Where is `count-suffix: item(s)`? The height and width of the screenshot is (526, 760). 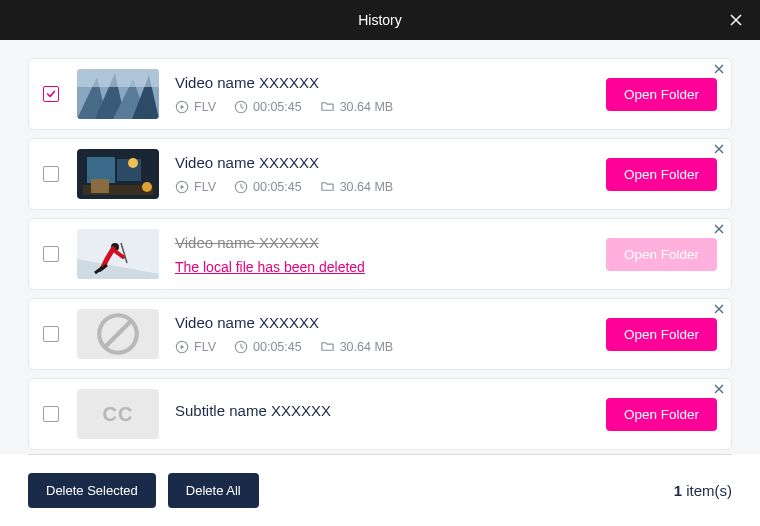
count-suffix: item(s) is located at coordinates (707, 490).